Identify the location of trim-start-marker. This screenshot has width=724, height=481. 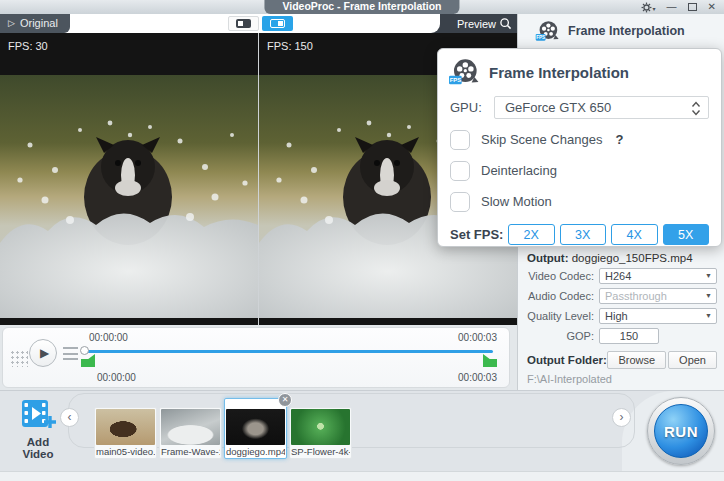
(88, 360).